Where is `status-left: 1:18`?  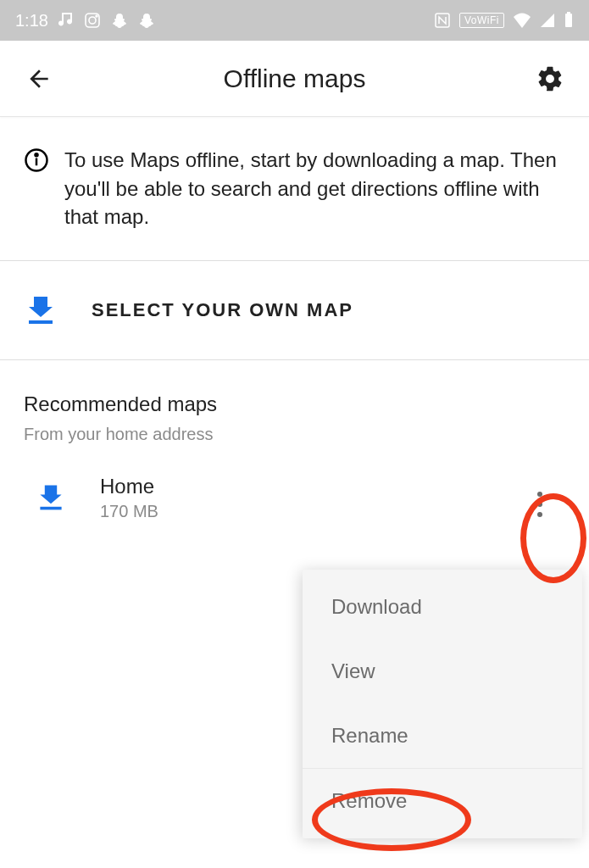 status-left: 1:18 is located at coordinates (85, 20).